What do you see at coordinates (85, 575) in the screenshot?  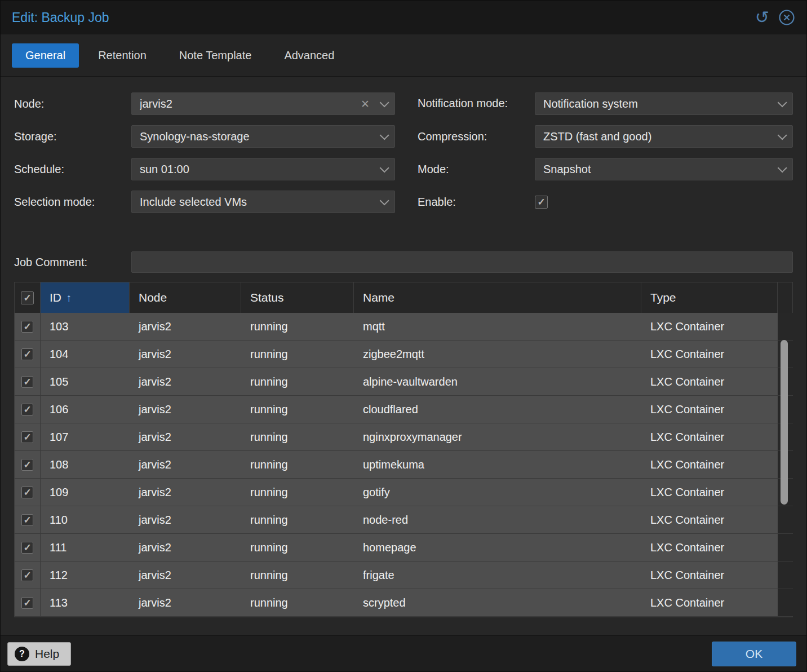 I see `cell-id: 112` at bounding box center [85, 575].